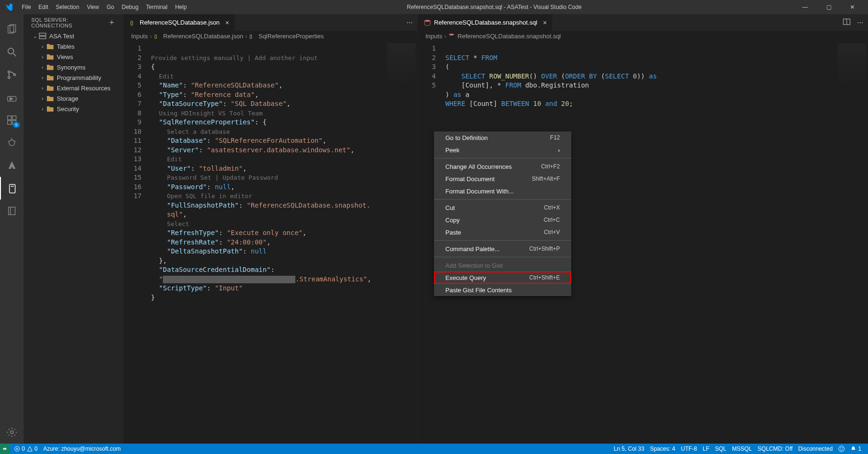 The image size is (868, 454). Describe the element at coordinates (73, 67) in the screenshot. I see `tree-item-synonyms: ›Synonyms` at that location.